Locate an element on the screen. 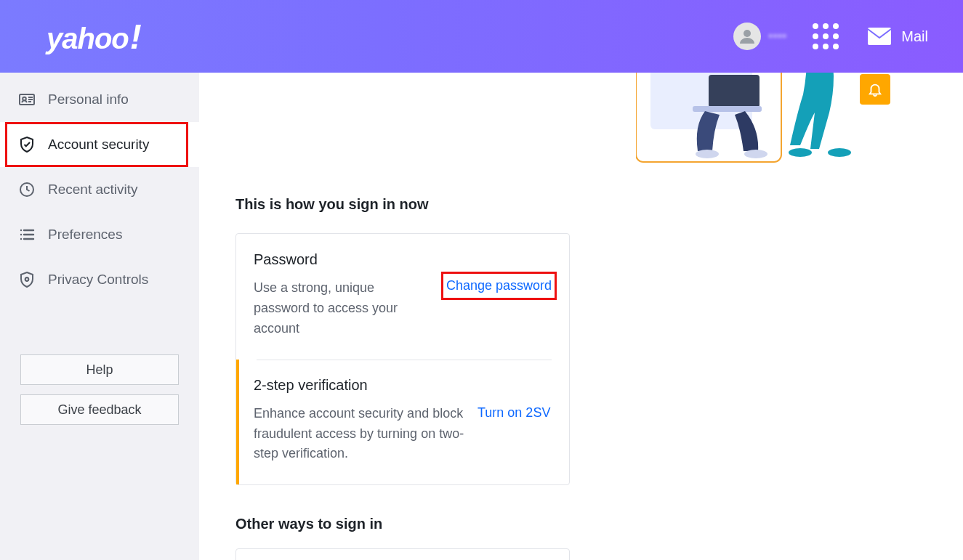  shield-gear-icon is located at coordinates (27, 280).